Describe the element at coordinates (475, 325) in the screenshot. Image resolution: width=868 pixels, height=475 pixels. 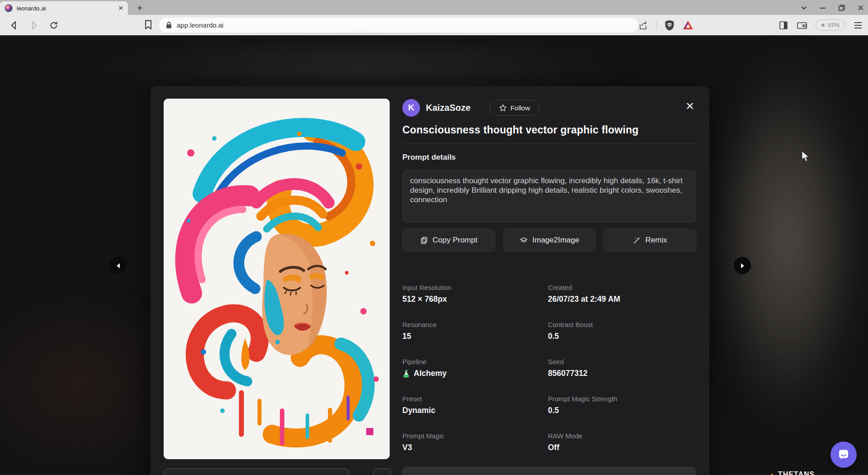
I see `meta-label: Resonance` at that location.